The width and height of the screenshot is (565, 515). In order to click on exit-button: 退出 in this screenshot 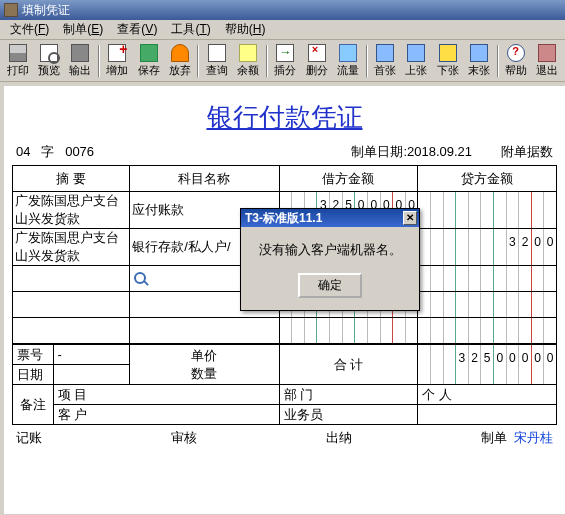, I will do `click(548, 61)`.